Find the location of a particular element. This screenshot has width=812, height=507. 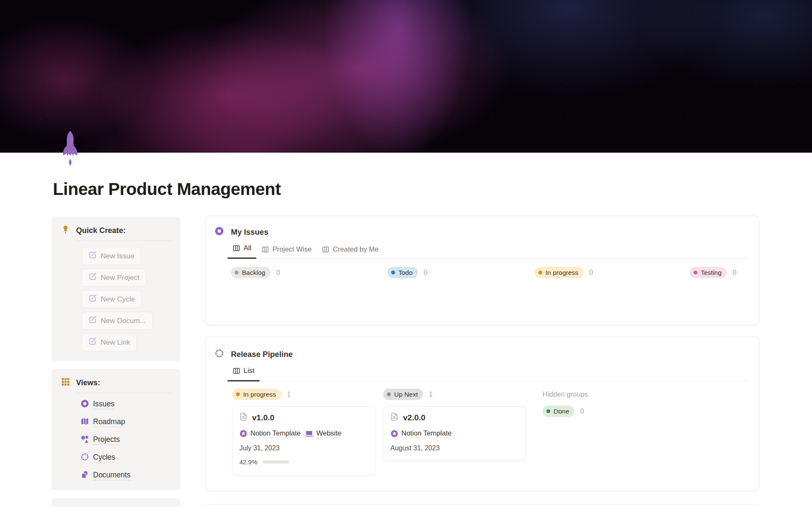

progress-label: 42.9% is located at coordinates (249, 462).